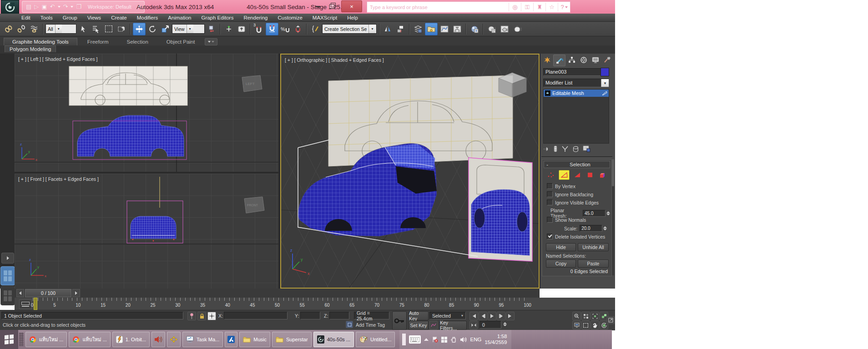  I want to click on taskbar-item-a-app, so click(231, 339).